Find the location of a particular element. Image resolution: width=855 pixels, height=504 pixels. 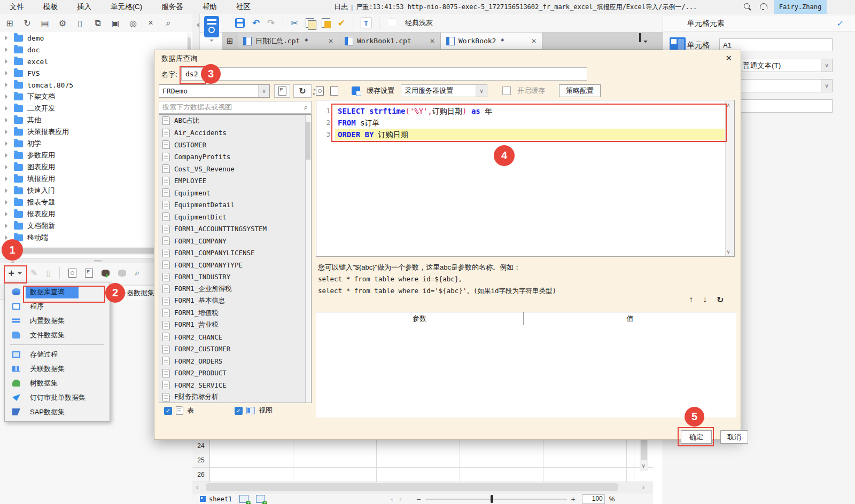

search-tree-icon: ⌕ is located at coordinates (168, 23).